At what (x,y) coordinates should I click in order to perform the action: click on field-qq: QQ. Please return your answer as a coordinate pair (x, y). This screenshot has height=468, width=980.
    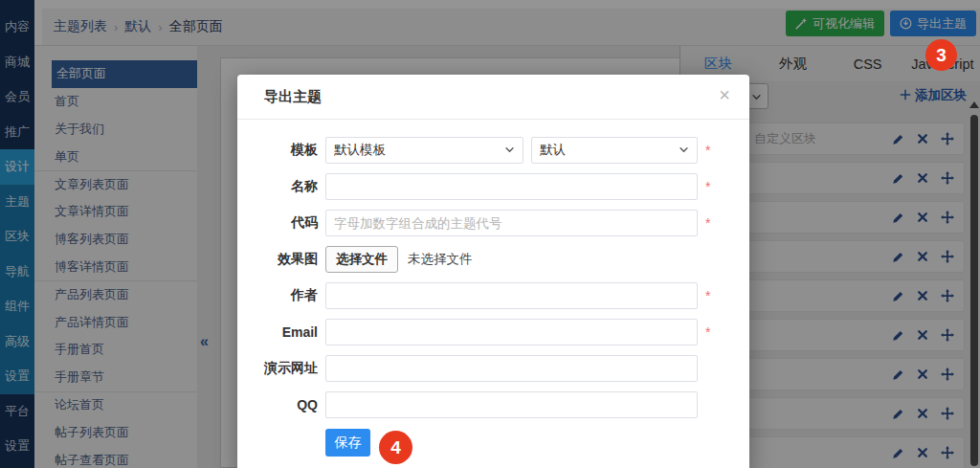
    Looking at the image, I should click on (494, 405).